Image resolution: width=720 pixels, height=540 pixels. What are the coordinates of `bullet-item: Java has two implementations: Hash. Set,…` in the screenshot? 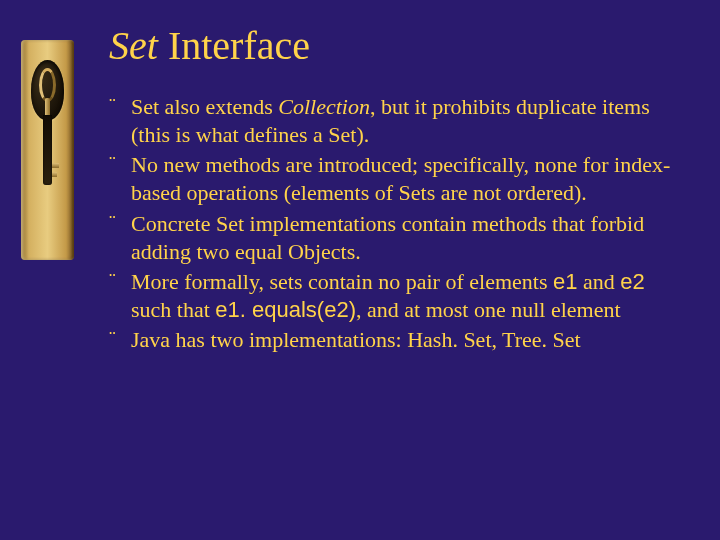 It's located at (400, 340).